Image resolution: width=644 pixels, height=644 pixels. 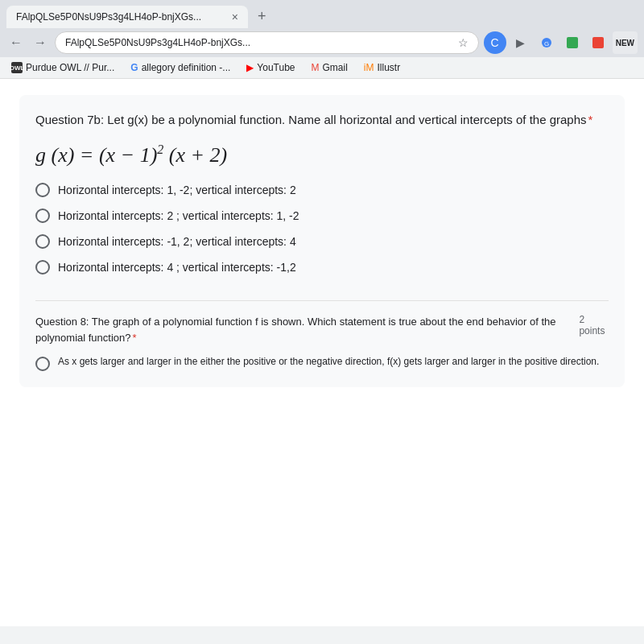 What do you see at coordinates (322, 190) in the screenshot?
I see `option-1: Horizontal intercepts: 1, -2; vertical i…` at bounding box center [322, 190].